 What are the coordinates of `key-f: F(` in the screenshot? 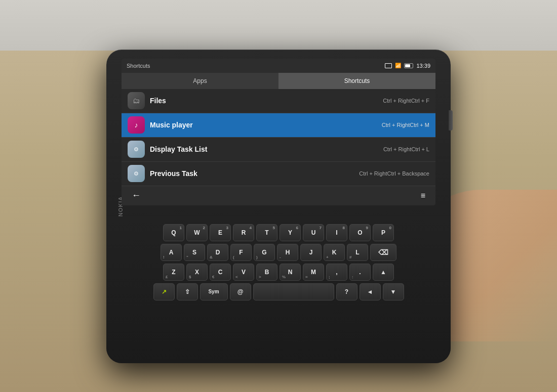 It's located at (241, 252).